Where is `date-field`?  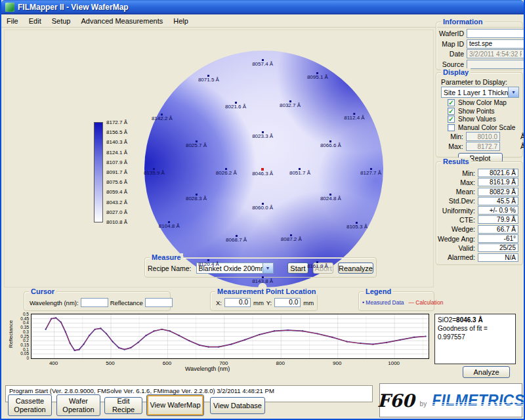 date-field is located at coordinates (495, 54).